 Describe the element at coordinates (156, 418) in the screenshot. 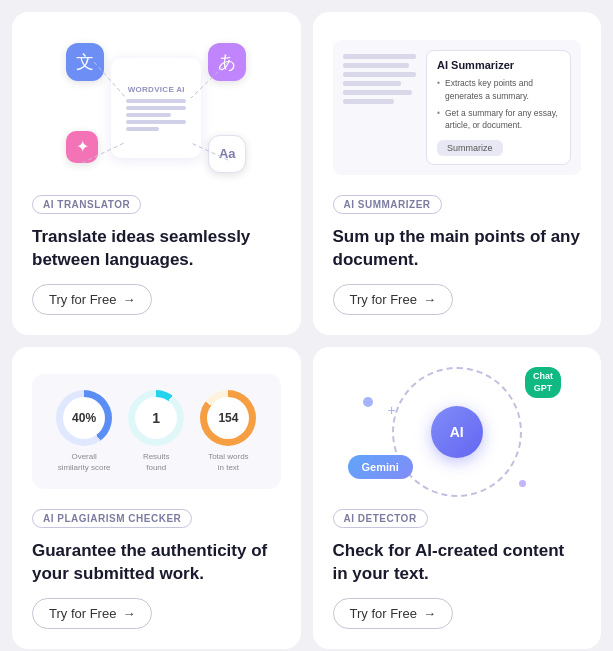

I see `results-circle: 1` at that location.